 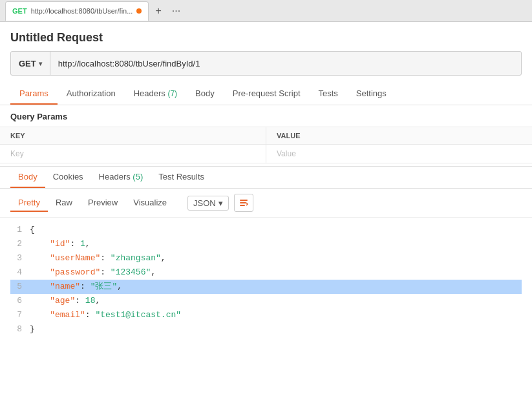 What do you see at coordinates (90, 301) in the screenshot?
I see `json-value: 18` at bounding box center [90, 301].